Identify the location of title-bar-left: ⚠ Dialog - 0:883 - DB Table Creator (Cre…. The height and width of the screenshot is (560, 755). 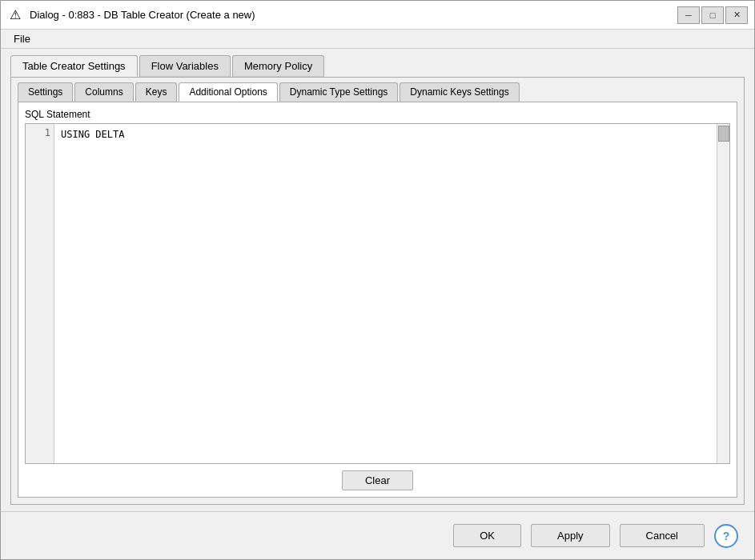
(131, 15).